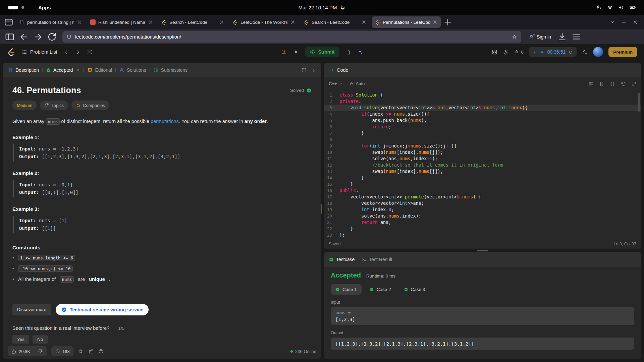 This screenshot has height=362, width=644. Describe the element at coordinates (482, 223) in the screenshot. I see `code-line: 21 return ans;` at that location.